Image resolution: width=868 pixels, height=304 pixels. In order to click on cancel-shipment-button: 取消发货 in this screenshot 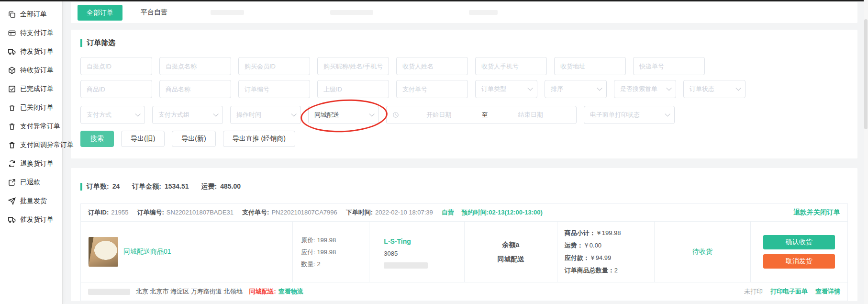, I will do `click(799, 261)`.